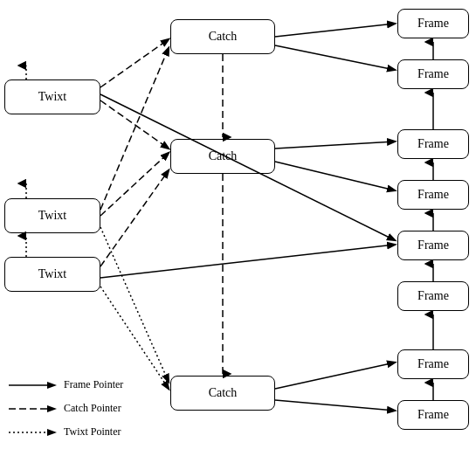 This screenshot has width=476, height=456. Describe the element at coordinates (433, 195) in the screenshot. I see `frame4-node: Frame` at that location.